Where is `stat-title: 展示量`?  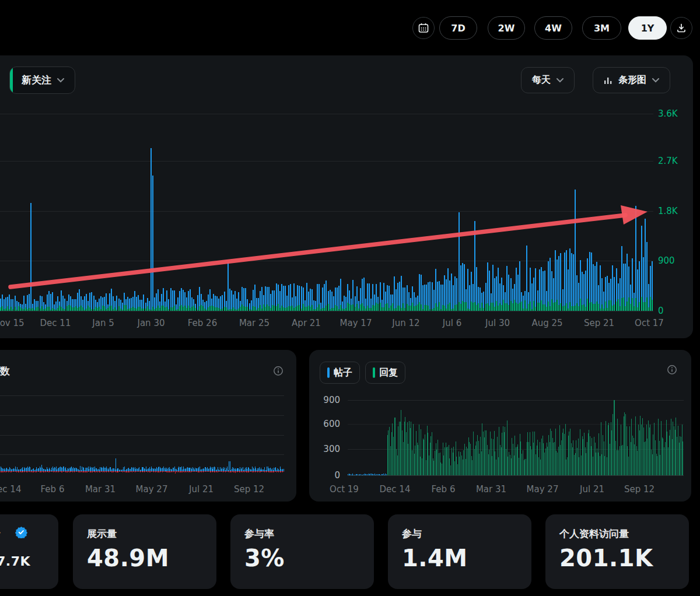 stat-title: 展示量 is located at coordinates (102, 534).